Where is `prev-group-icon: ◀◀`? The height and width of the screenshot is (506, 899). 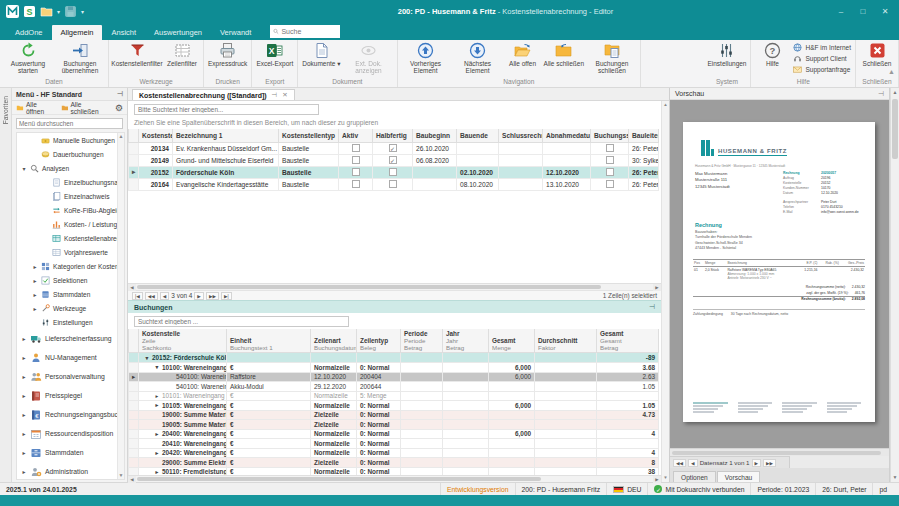
prev-group-icon: ◀◀ is located at coordinates (152, 296).